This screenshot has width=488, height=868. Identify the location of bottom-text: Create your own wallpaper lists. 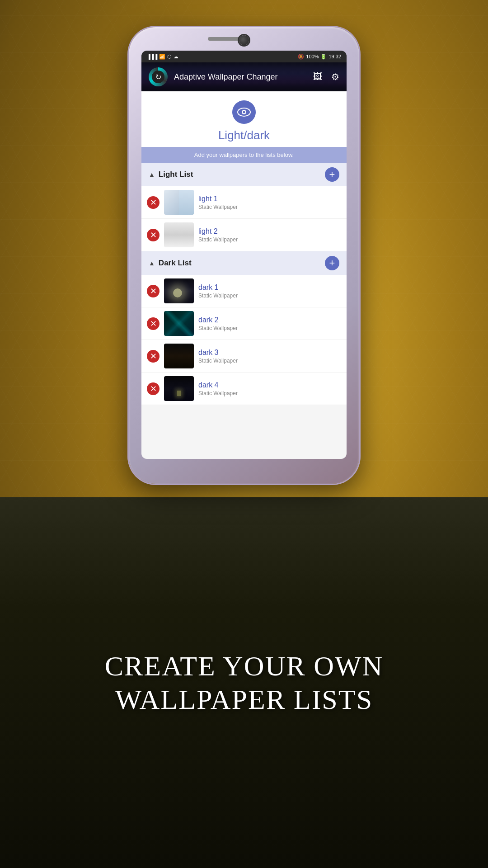
(244, 683).